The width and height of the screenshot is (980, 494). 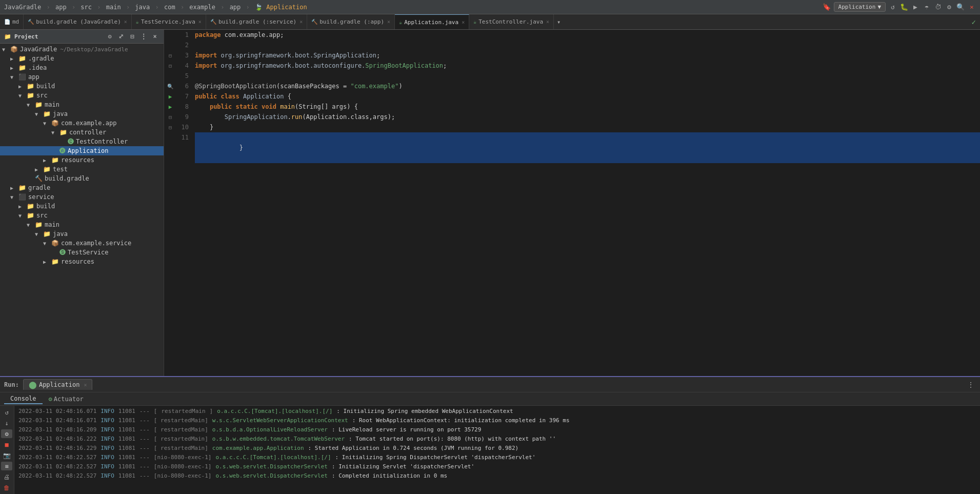 What do you see at coordinates (82, 169) in the screenshot?
I see `tree-item-test: ▶ 📁 test` at bounding box center [82, 169].